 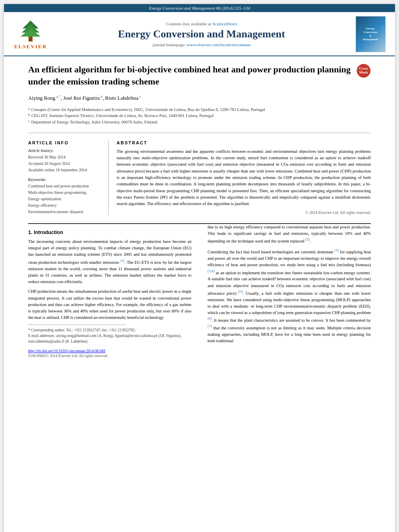 I want to click on keywords-title: Keywords:, so click(x=64, y=179).